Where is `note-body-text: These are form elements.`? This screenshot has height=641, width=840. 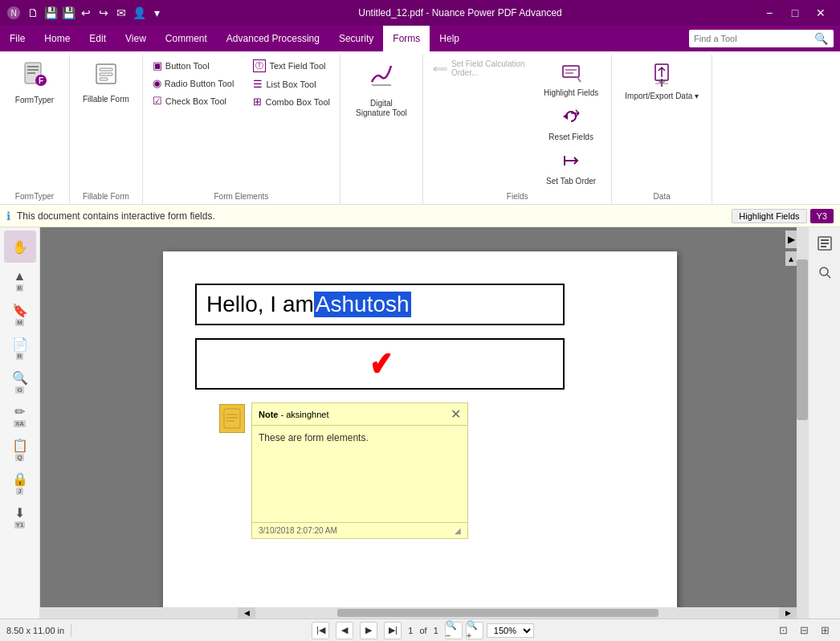
note-body-text: These are form elements. is located at coordinates (313, 438).